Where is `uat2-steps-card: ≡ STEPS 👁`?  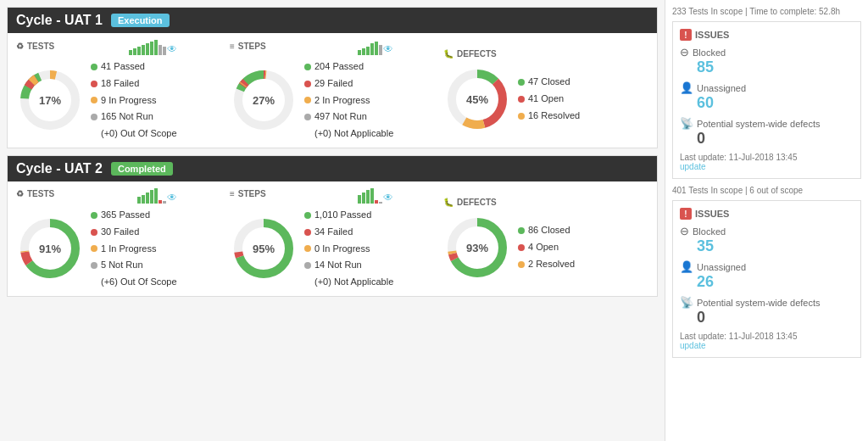
uat2-steps-card: ≡ STEPS 👁 is located at coordinates (332, 239).